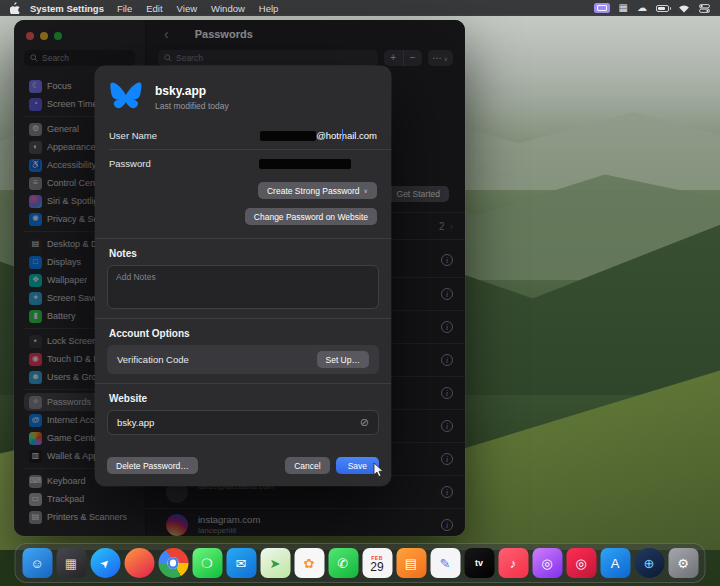 The image size is (720, 586). I want to click on username-redacted, so click(288, 136).